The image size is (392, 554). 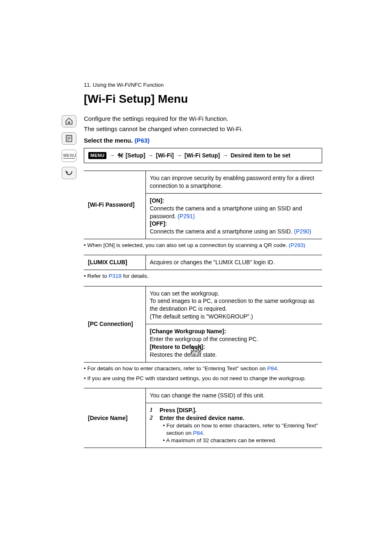 I want to click on sub1-prefix: • For details on how to enter characters…, so click(x=241, y=429).